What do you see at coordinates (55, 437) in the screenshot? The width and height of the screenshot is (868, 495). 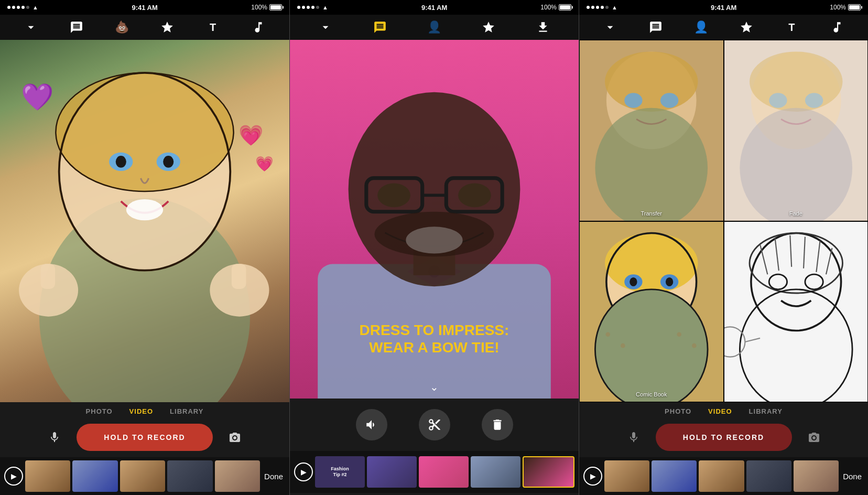 I see `microphone-button` at bounding box center [55, 437].